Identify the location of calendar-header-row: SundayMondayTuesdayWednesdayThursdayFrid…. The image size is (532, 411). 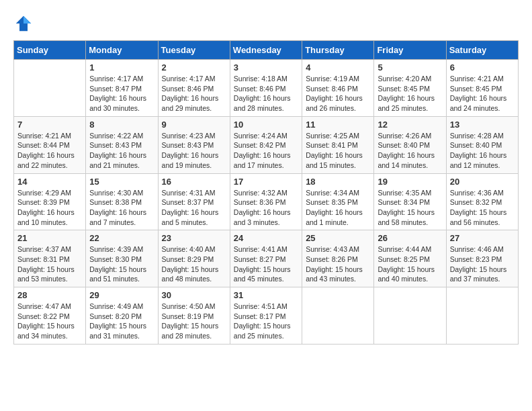
(266, 50).